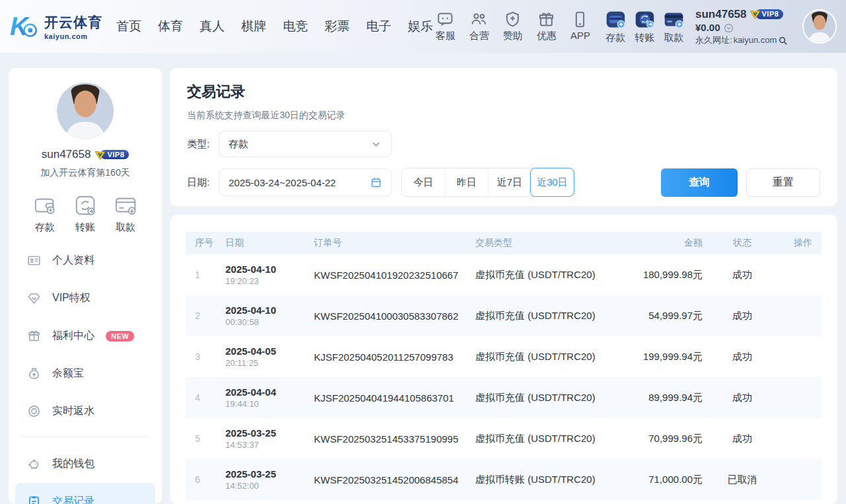 The height and width of the screenshot is (504, 846). I want to click on cell-date-time: 14:53:37, so click(270, 445).